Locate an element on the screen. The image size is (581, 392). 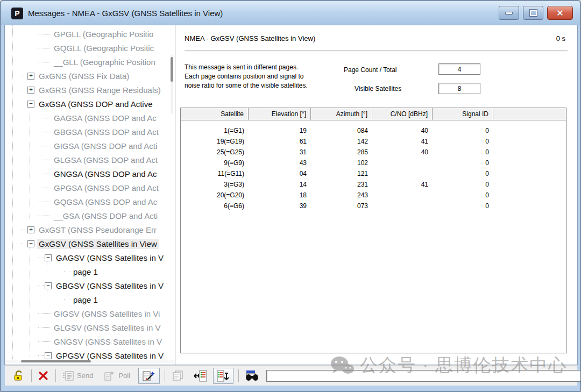
tree-item: GBGSA (GNSS DOP and Act is located at coordinates (87, 132).